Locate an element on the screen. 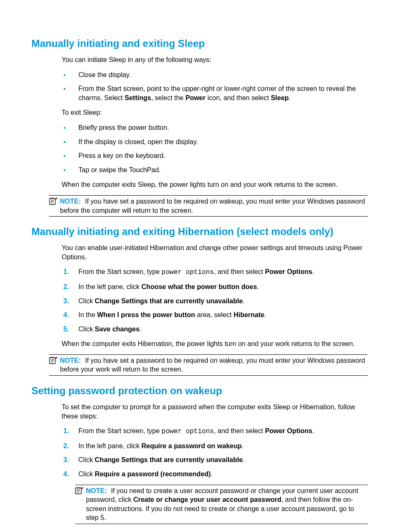 Image resolution: width=400 pixels, height=532 pixels. bold-text: Sleep is located at coordinates (280, 98).